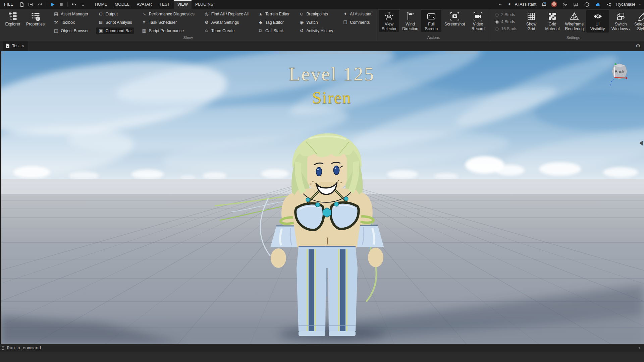 The image size is (644, 362). Describe the element at coordinates (626, 4) in the screenshot. I see `username: Rycanlase` at that location.